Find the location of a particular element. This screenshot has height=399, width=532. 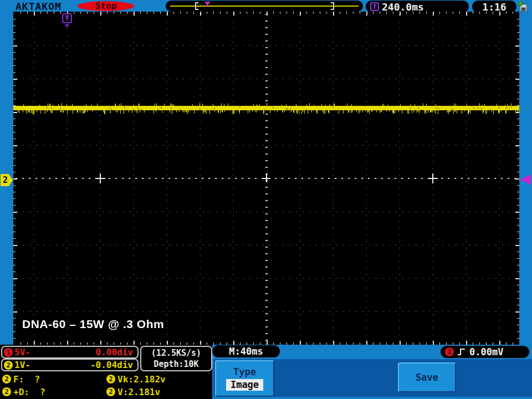

ch2-status-box: 2 1V- -0.04div is located at coordinates (70, 365).